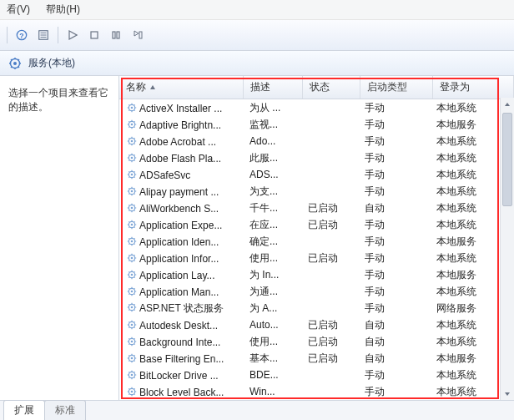  I want to click on service-desc-cell: 为 In..., so click(272, 276).